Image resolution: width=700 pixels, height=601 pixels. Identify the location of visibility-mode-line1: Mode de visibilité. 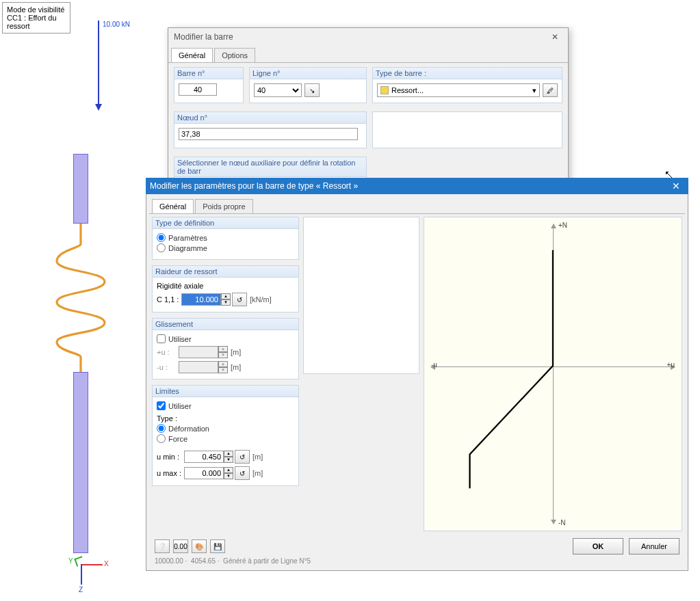
(36, 10).